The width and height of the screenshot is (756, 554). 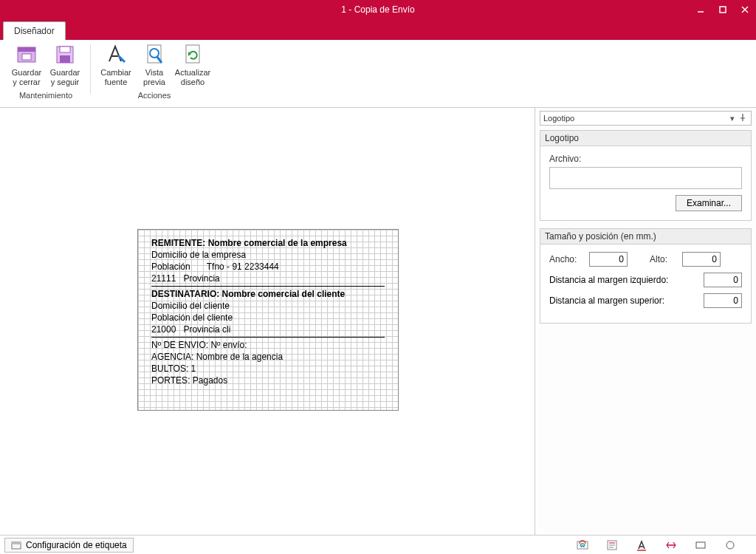 What do you see at coordinates (16, 545) in the screenshot?
I see `config-etiqueta-icon` at bounding box center [16, 545].